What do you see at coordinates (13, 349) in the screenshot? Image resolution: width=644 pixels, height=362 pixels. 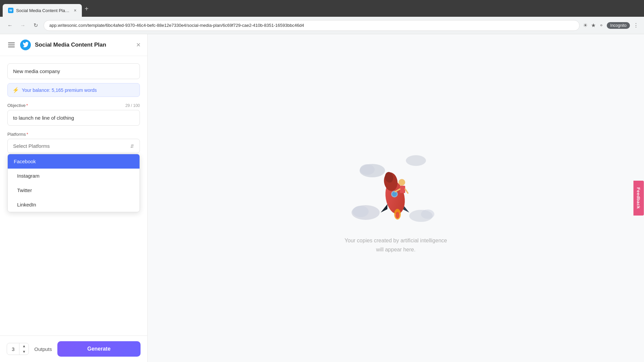 I see `outputs-value: 3` at bounding box center [13, 349].